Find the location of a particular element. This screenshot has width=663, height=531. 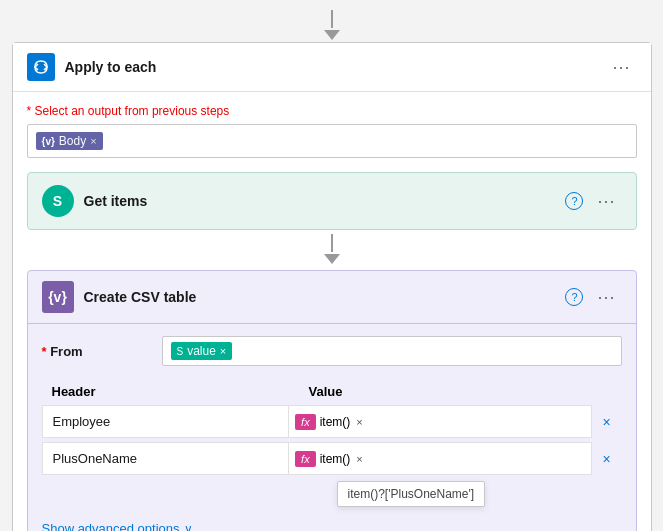

create-csv-menu-button: ··· is located at coordinates (606, 298).